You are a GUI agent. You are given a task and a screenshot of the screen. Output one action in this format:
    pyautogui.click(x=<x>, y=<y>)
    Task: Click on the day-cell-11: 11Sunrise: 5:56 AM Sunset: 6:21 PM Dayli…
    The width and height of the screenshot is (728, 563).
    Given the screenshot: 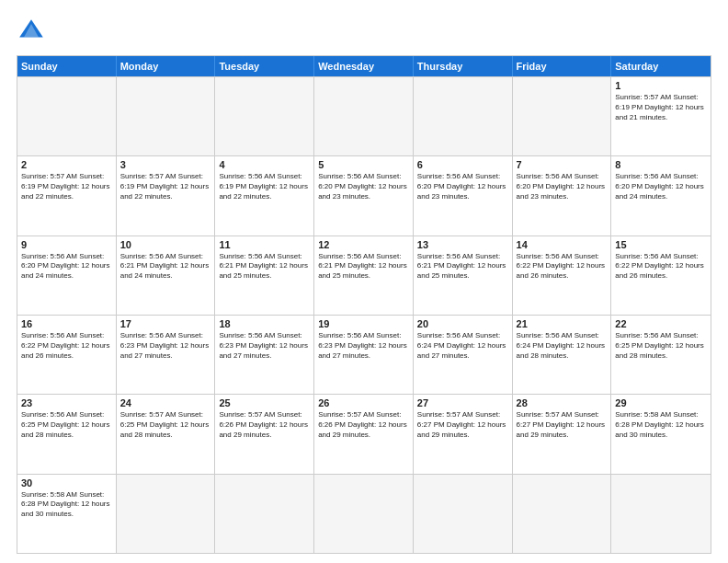 What is the action you would take?
    pyautogui.click(x=265, y=276)
    